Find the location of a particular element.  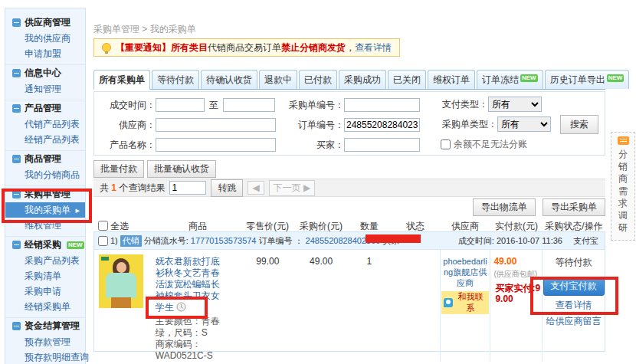

sidebar-item-deposit-detail-query: 预存款明细查询 is located at coordinates (45, 357).